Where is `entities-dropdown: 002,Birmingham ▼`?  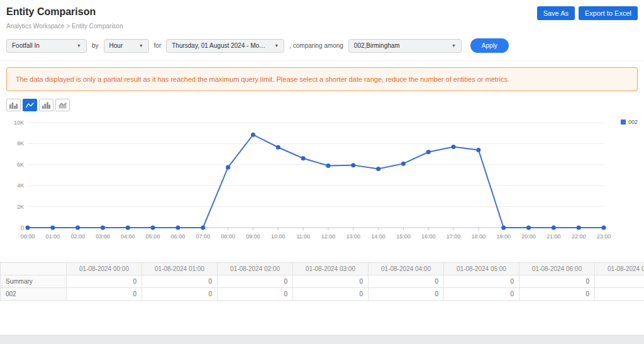
entities-dropdown: 002,Birmingham ▼ is located at coordinates (405, 46).